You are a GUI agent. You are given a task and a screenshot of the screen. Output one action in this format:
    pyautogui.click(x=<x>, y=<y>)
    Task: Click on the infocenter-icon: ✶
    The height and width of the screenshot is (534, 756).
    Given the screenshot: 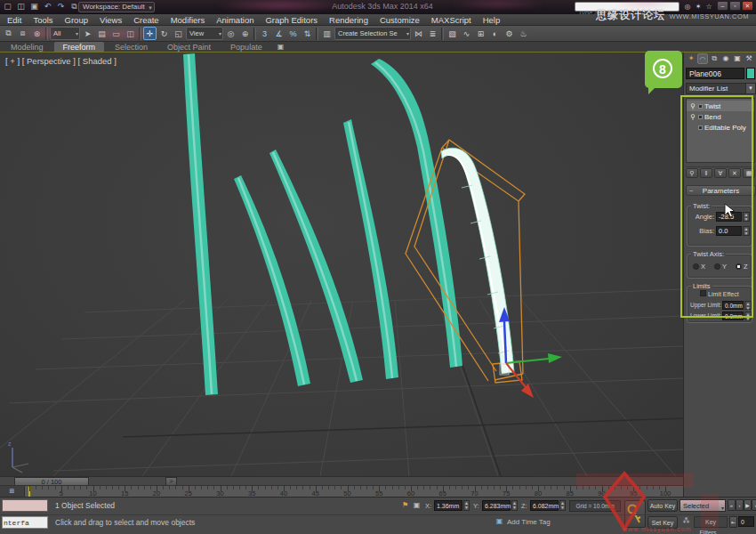 What is the action you would take?
    pyautogui.click(x=698, y=7)
    